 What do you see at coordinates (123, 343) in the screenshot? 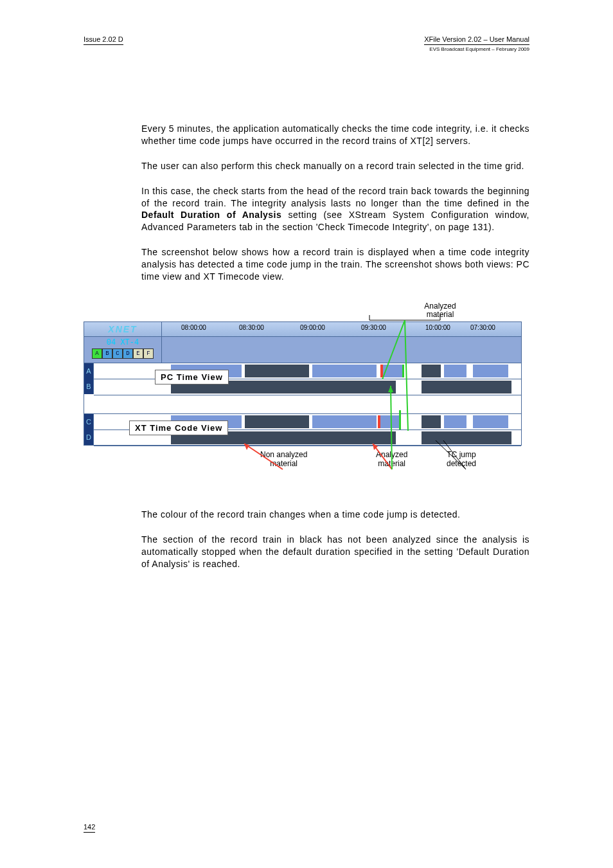
I see `server-name: 04 XT-4` at bounding box center [123, 343].